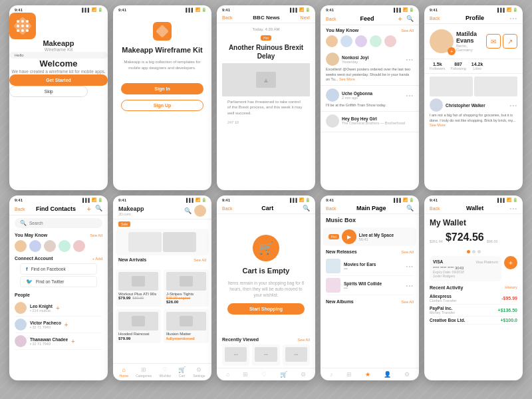 This screenshot has width=532, height=399. What do you see at coordinates (465, 237) in the screenshot?
I see `balance-main-amount: $724.56` at bounding box center [465, 237].